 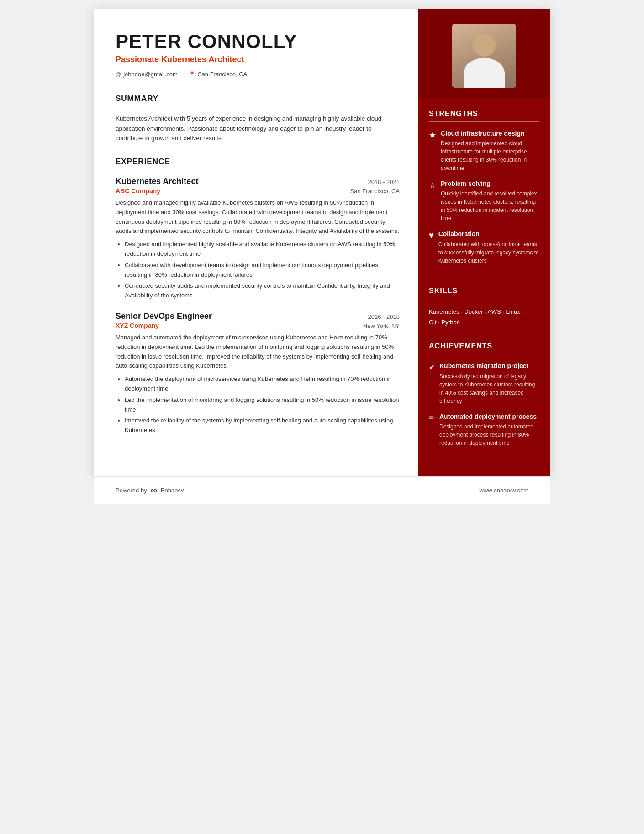 What do you see at coordinates (218, 74) in the screenshot?
I see `location-contact: 📍 San Francisco, CA` at bounding box center [218, 74].